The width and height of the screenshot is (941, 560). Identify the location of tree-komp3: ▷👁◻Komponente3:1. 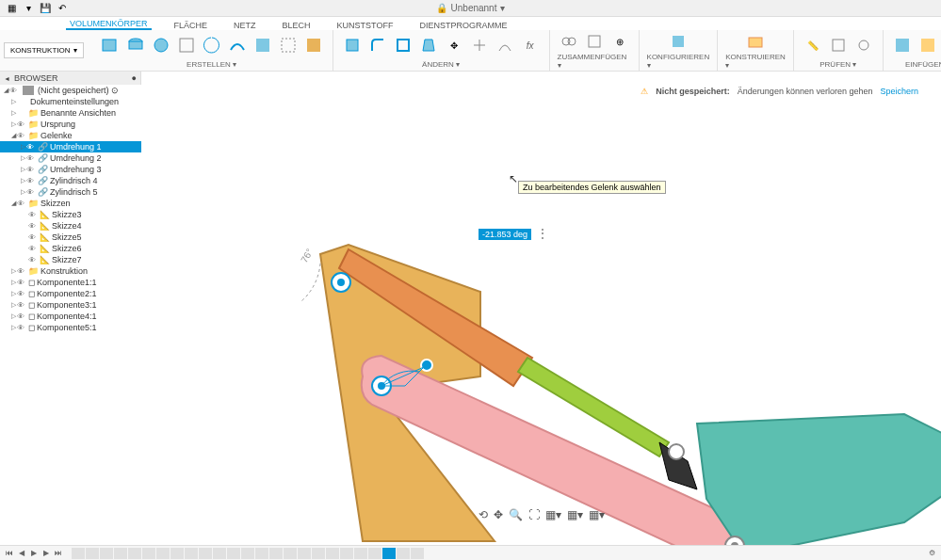
(71, 305).